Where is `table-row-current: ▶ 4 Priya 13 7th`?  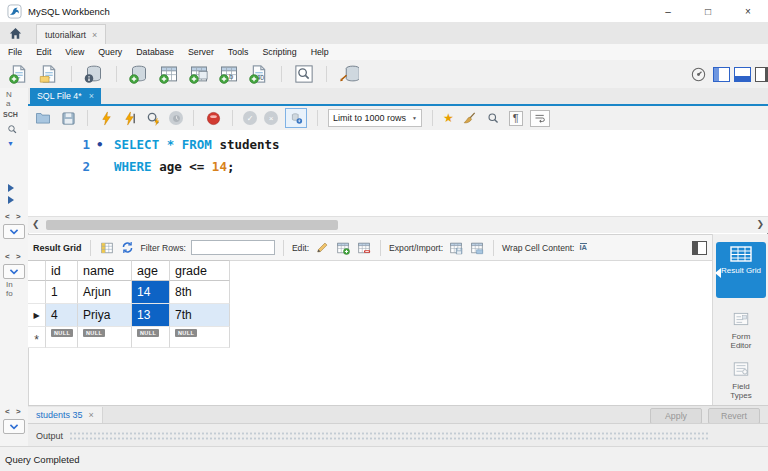 table-row-current: ▶ 4 Priya 13 7th is located at coordinates (129, 316).